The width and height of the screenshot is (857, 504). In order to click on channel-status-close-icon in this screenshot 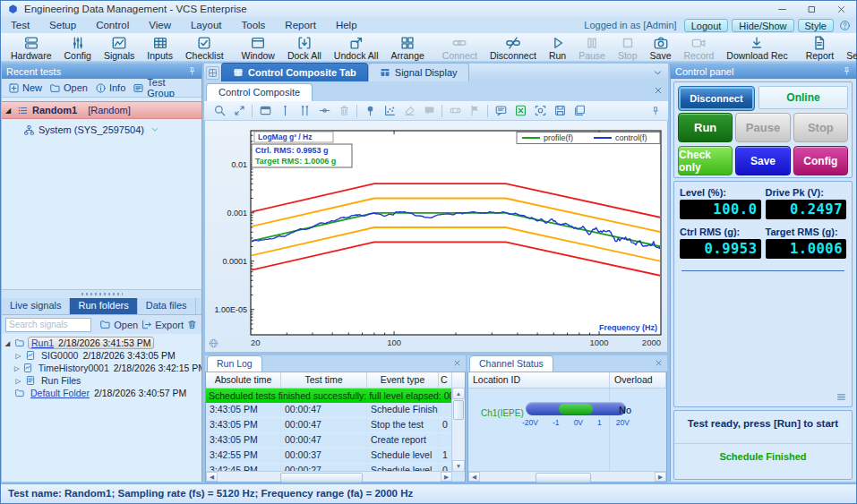, I will do `click(659, 363)`.